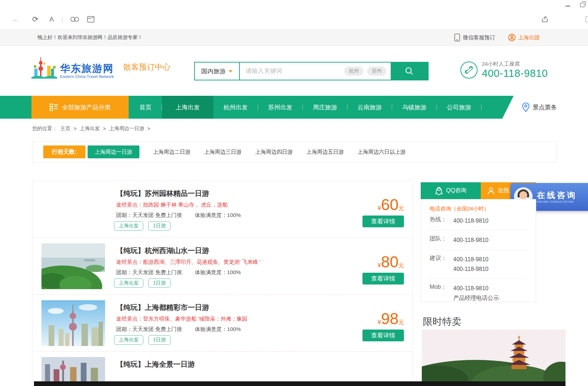 Image resolution: width=588 pixels, height=386 pixels. Describe the element at coordinates (294, 38) in the screenshot. I see `welcome-bar: 晚上好！欢迎来到华东旅游网！品质旅游专家！ 微信客服预订 上海出团` at that location.